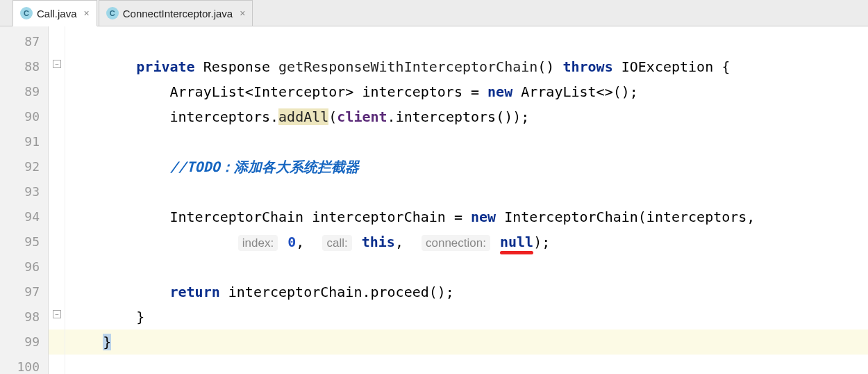 This screenshot has width=868, height=374. Describe the element at coordinates (458, 117) in the screenshot. I see `code-text: .interceptors());` at that location.